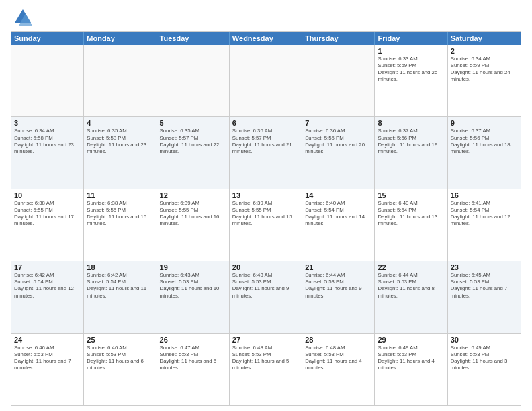  Describe the element at coordinates (411, 369) in the screenshot. I see `cal-cell-4-5: 29Sunrise: 6:49 AM Sunset: 5:53 PM Dayli…` at that location.